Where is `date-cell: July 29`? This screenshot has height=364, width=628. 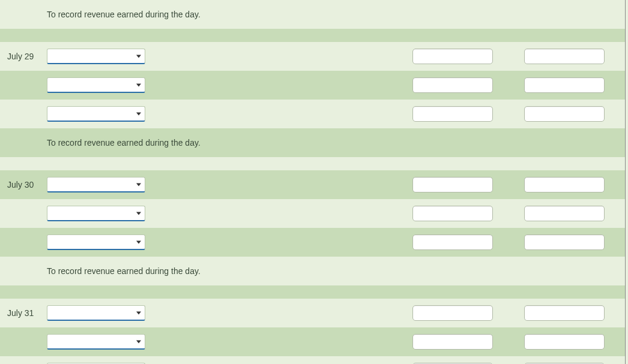
date-cell: July 29 is located at coordinates (27, 56).